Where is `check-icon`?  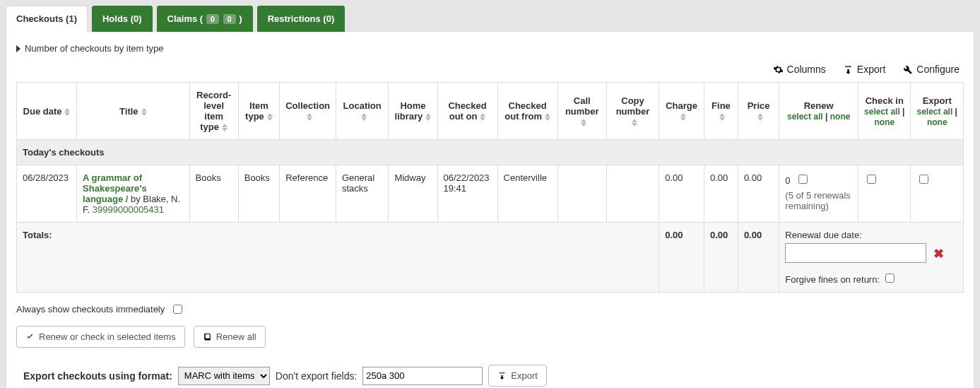 check-icon is located at coordinates (30, 336).